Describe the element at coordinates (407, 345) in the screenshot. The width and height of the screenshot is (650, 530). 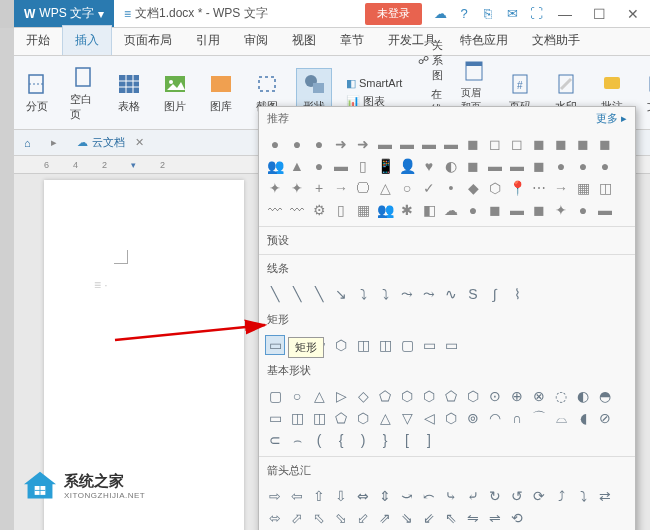
I see `shape-round-rect: ▢` at that location.